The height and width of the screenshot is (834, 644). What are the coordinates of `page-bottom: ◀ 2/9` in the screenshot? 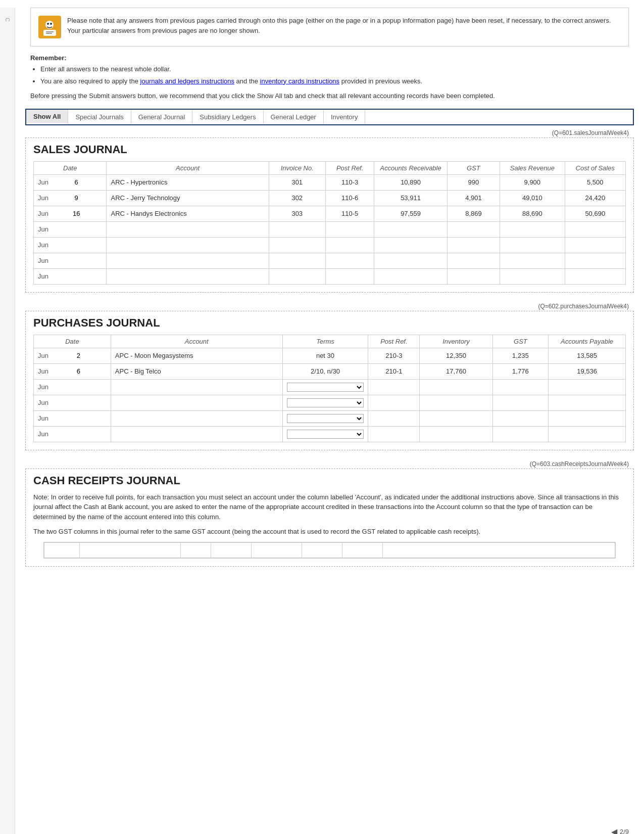 It's located at (620, 830).